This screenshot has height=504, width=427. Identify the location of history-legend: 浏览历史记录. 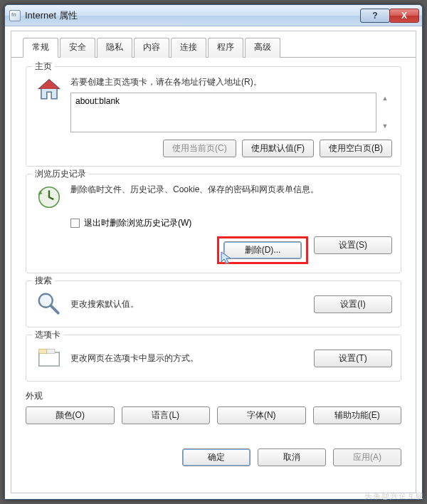
(60, 174).